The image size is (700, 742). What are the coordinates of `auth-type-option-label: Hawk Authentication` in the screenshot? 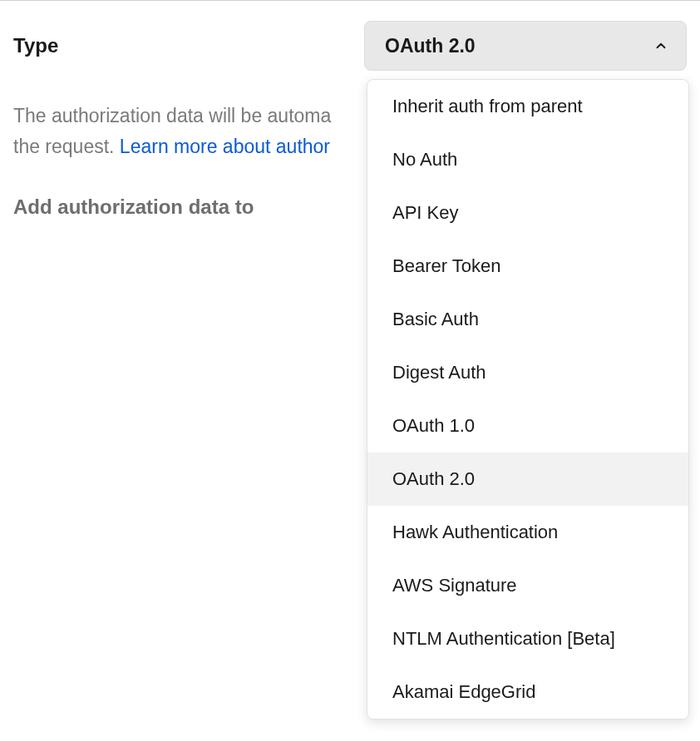 It's located at (476, 532).